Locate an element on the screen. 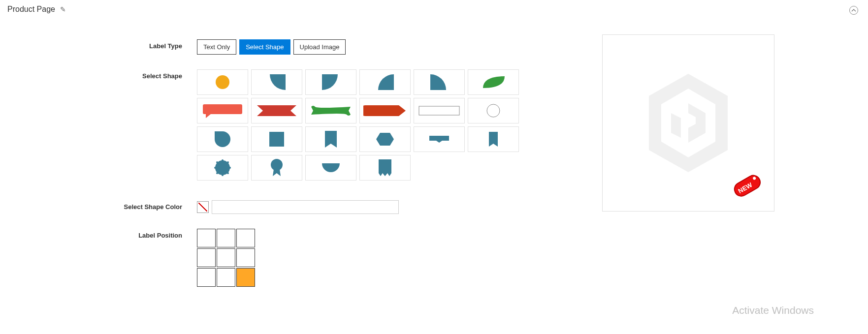  pos-tc is located at coordinates (226, 238).